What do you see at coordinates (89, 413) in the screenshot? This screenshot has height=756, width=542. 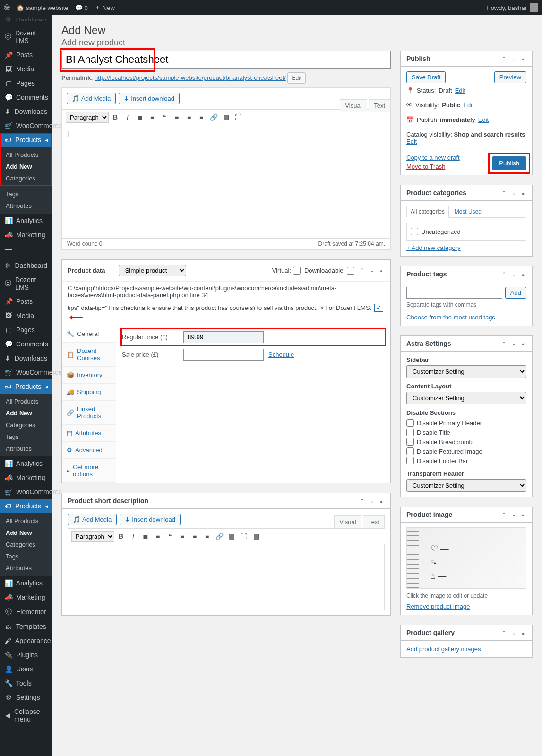 I see `product-tab: 🔗Linked Products` at bounding box center [89, 413].